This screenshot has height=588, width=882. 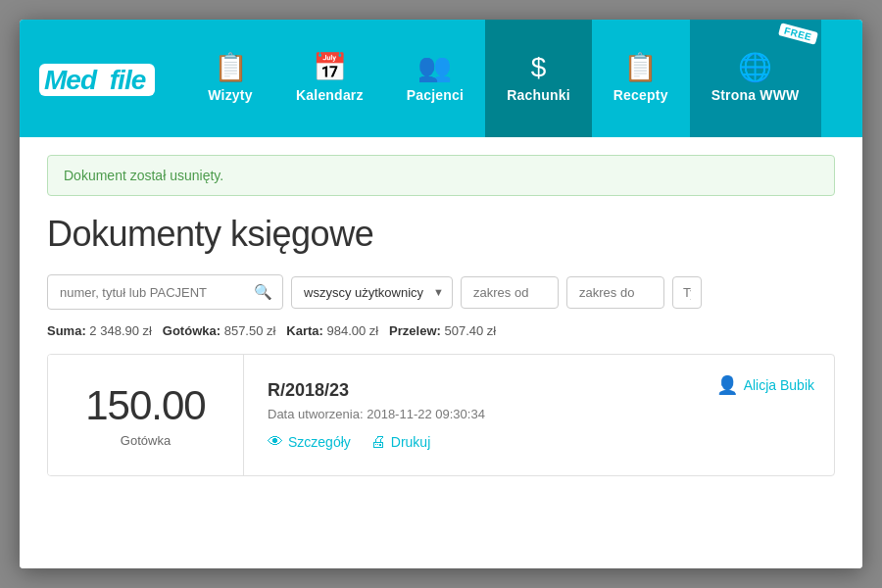 I want to click on details-label: Szczegóły, so click(x=319, y=442).